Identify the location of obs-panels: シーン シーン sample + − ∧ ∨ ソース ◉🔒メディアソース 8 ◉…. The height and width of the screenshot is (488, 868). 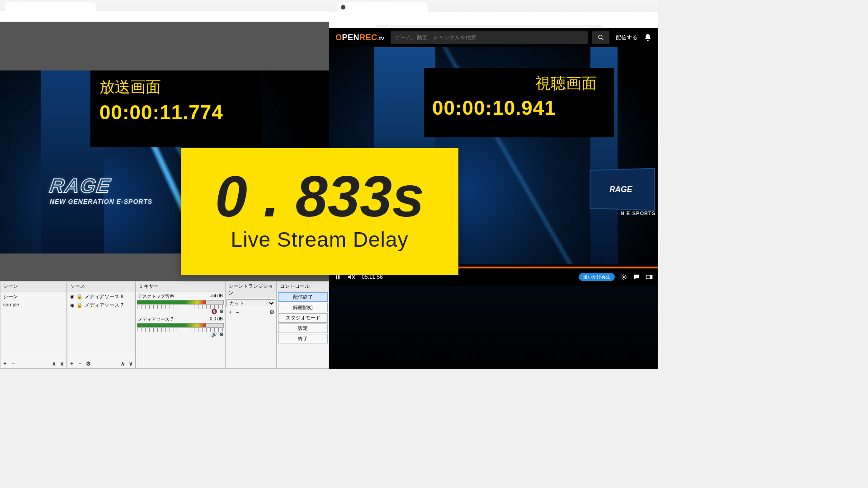
(165, 325).